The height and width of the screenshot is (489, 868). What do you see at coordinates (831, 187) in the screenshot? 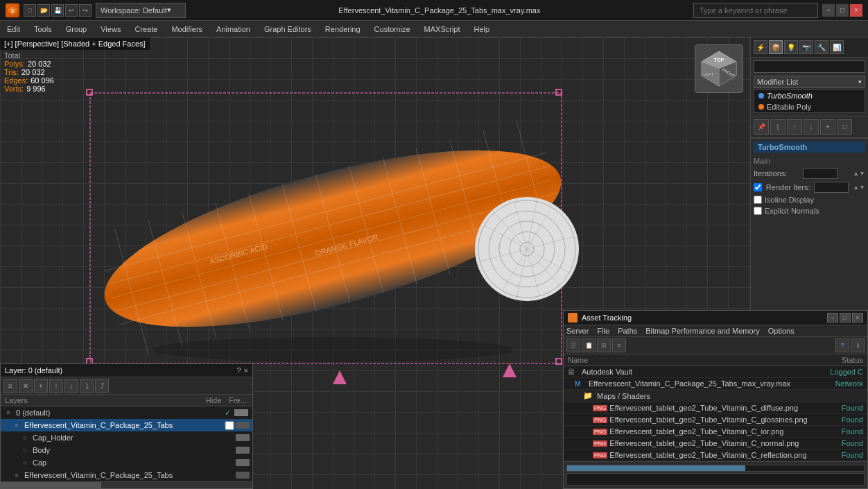
I see `render-iters-input: 2` at bounding box center [831, 187].